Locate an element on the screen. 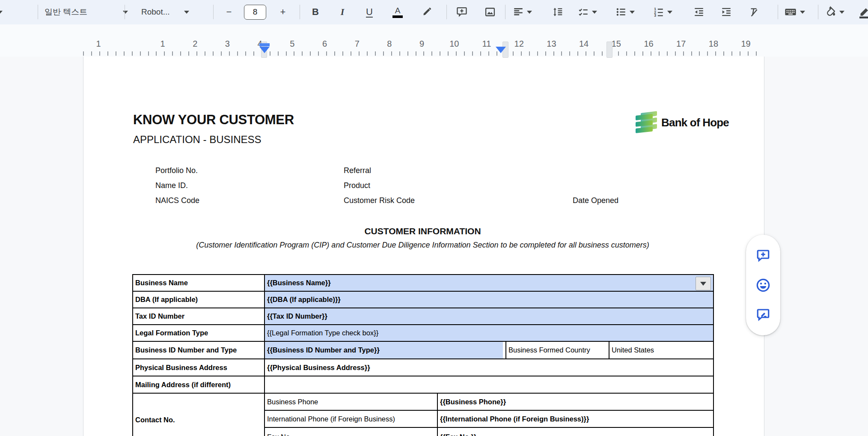  meta-label: Customer Risk Code is located at coordinates (379, 204).